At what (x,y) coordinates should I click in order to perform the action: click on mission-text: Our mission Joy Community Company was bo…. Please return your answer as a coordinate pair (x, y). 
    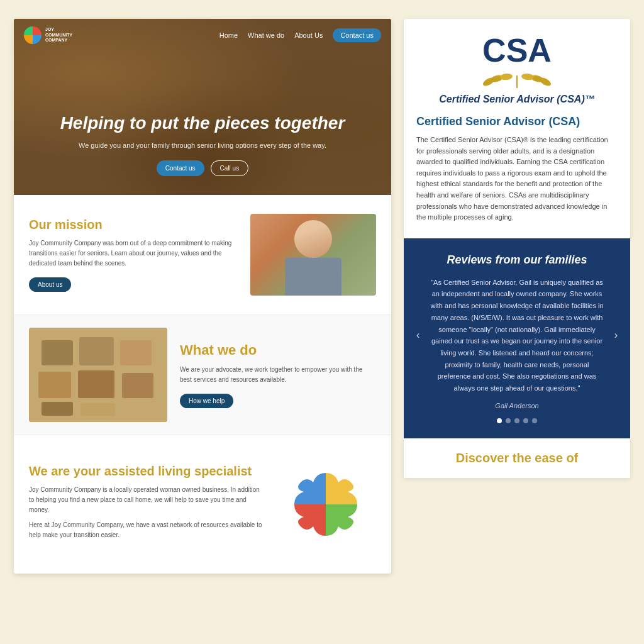
    Looking at the image, I should click on (133, 255).